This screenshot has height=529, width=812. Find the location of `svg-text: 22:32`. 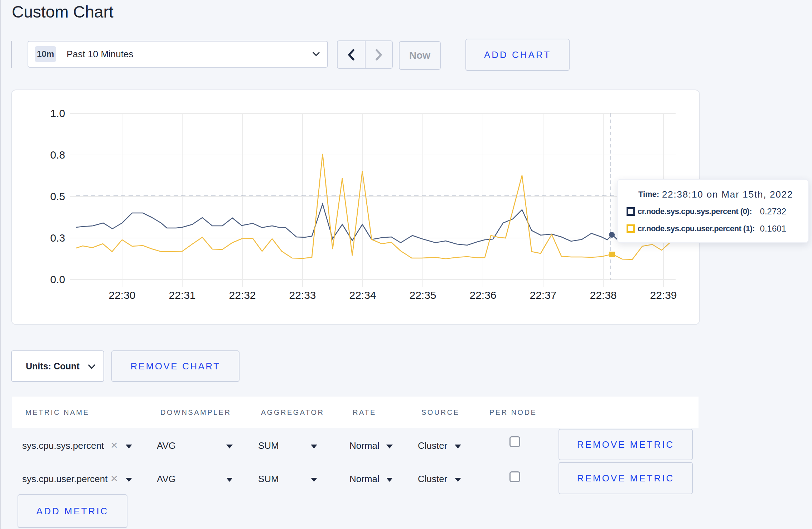

svg-text: 22:32 is located at coordinates (242, 295).